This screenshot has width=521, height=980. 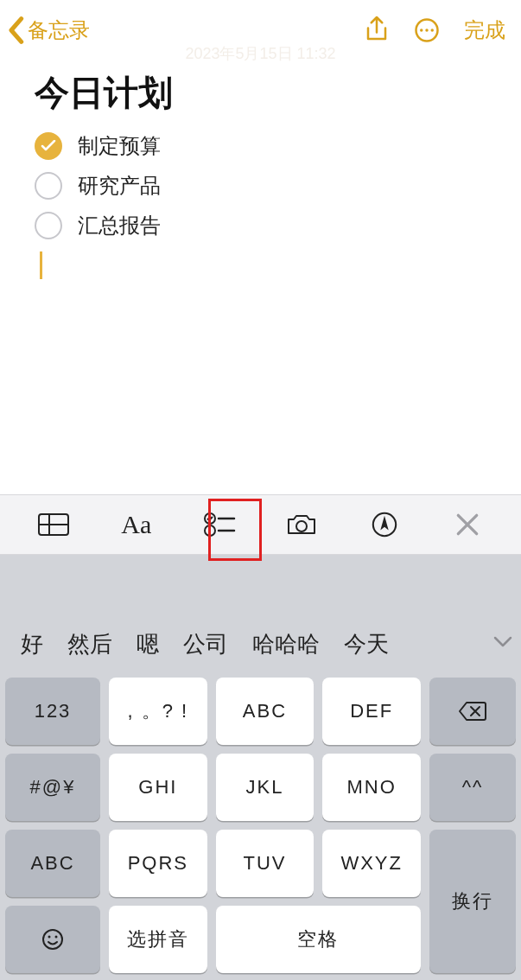 What do you see at coordinates (473, 901) in the screenshot?
I see `key-return: 换行` at bounding box center [473, 901].